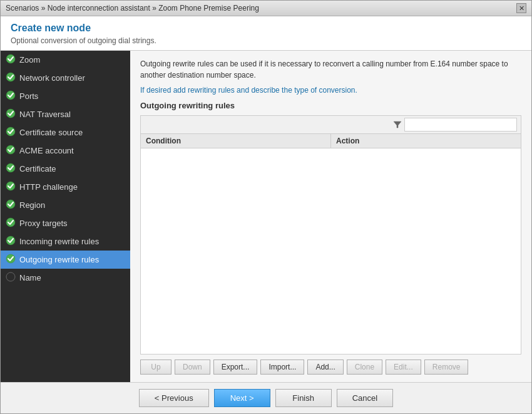  Describe the element at coordinates (65, 169) in the screenshot. I see `sidebar-item-certificate: Certificate` at that location.